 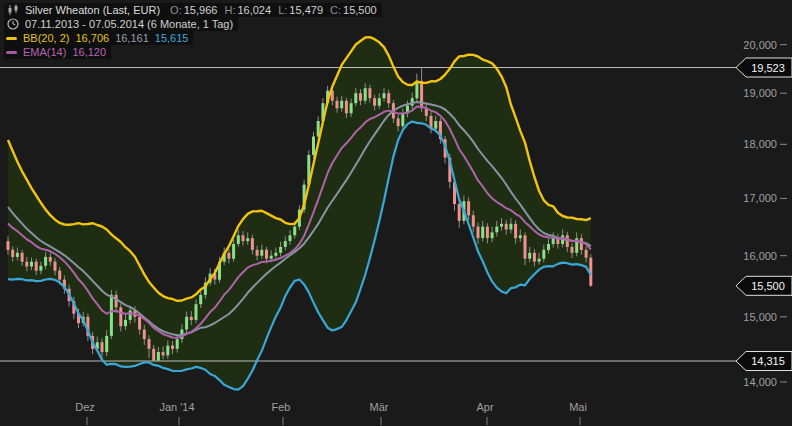 I want to click on period-low-marker-tag: 14,315, so click(x=764, y=362).